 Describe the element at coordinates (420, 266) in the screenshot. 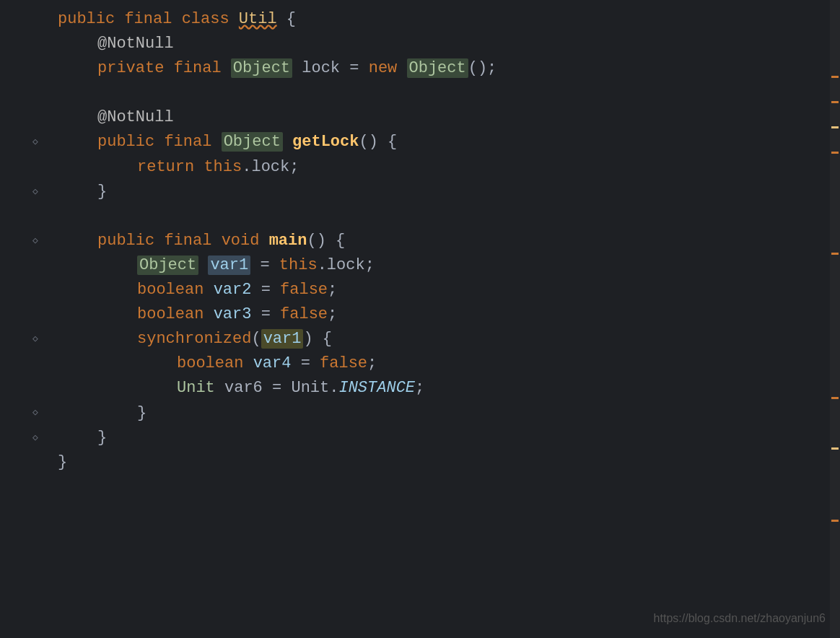

I see `code-line: Object var1 = this.lock;` at that location.